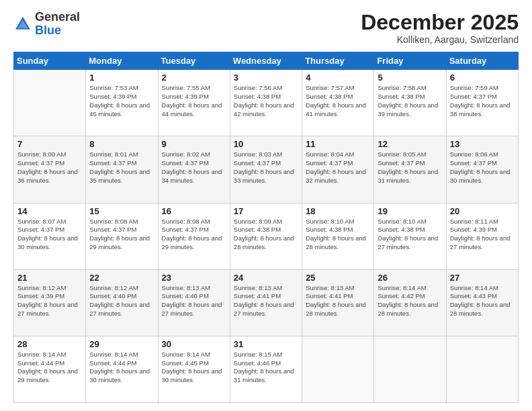 This screenshot has height=411, width=532. What do you see at coordinates (410, 301) in the screenshot?
I see `day-info: Sunrise: 8:14 AM Sunset: 4:42 PM Dayligh…` at bounding box center [410, 301].